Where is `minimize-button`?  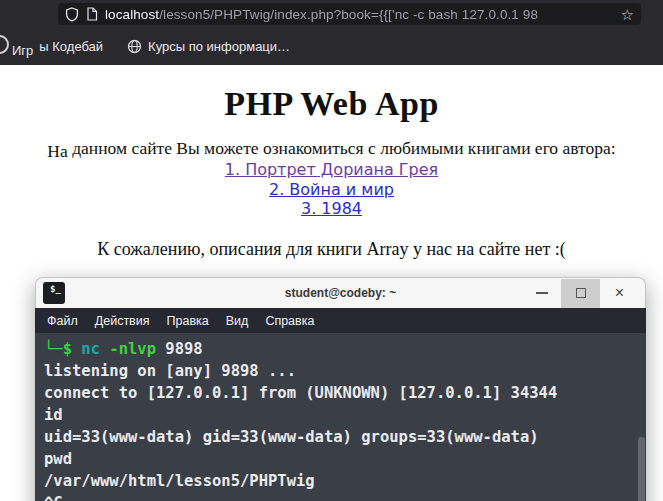 minimize-button is located at coordinates (542, 294).